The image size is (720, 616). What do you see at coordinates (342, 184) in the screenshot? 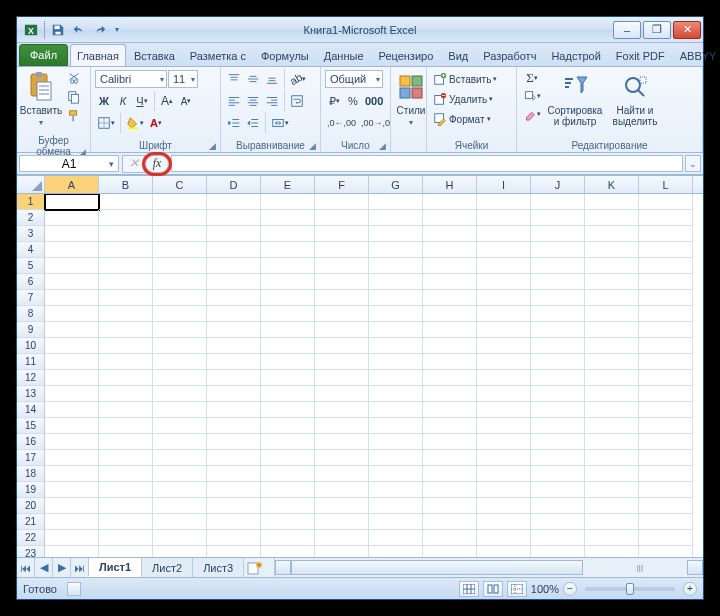
I see `column-header: F` at bounding box center [342, 184].